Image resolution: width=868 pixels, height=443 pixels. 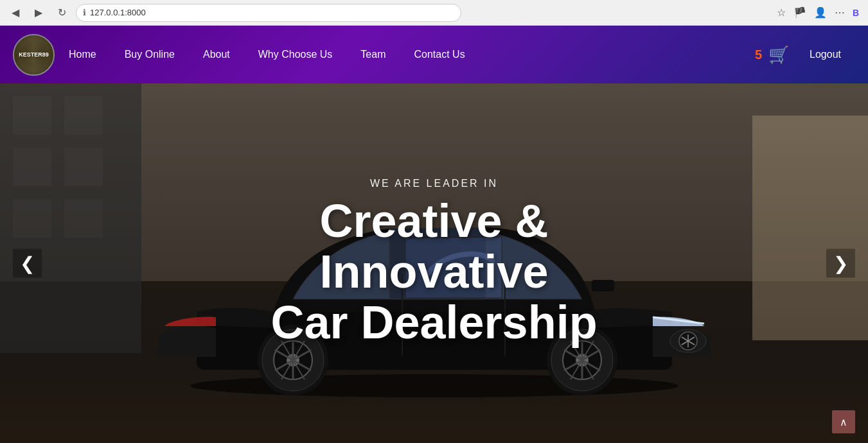 What do you see at coordinates (844, 422) in the screenshot?
I see `scroll-top-button: ∧` at bounding box center [844, 422].